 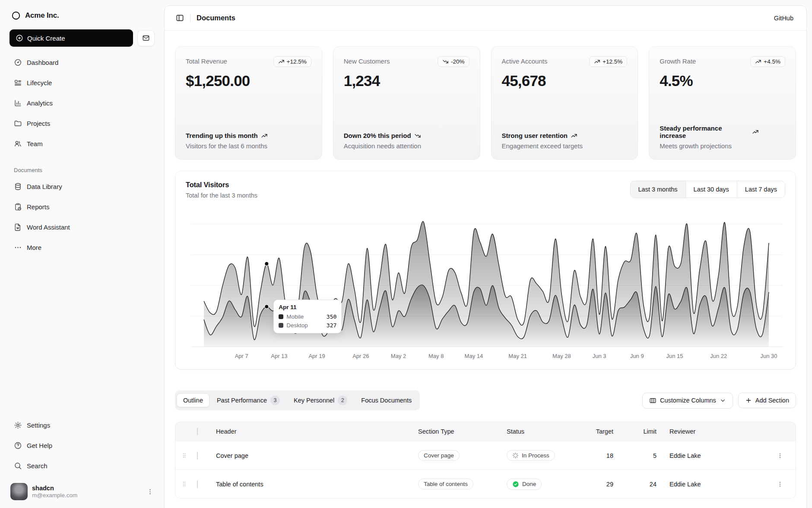 I want to click on folder-icon, so click(x=18, y=124).